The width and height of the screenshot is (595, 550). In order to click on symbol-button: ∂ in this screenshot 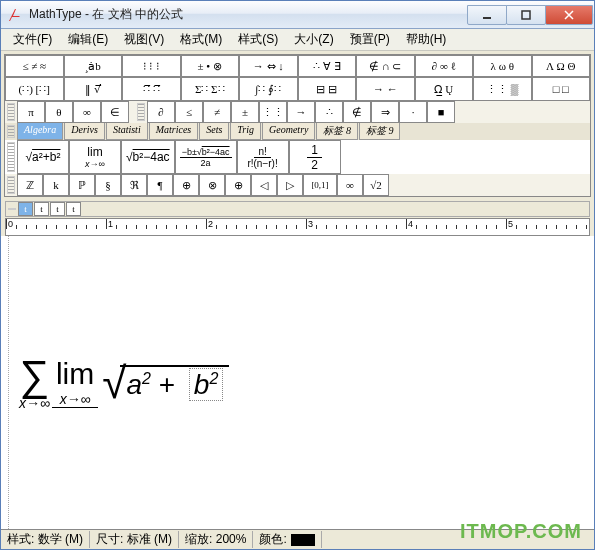, I will do `click(161, 112)`.